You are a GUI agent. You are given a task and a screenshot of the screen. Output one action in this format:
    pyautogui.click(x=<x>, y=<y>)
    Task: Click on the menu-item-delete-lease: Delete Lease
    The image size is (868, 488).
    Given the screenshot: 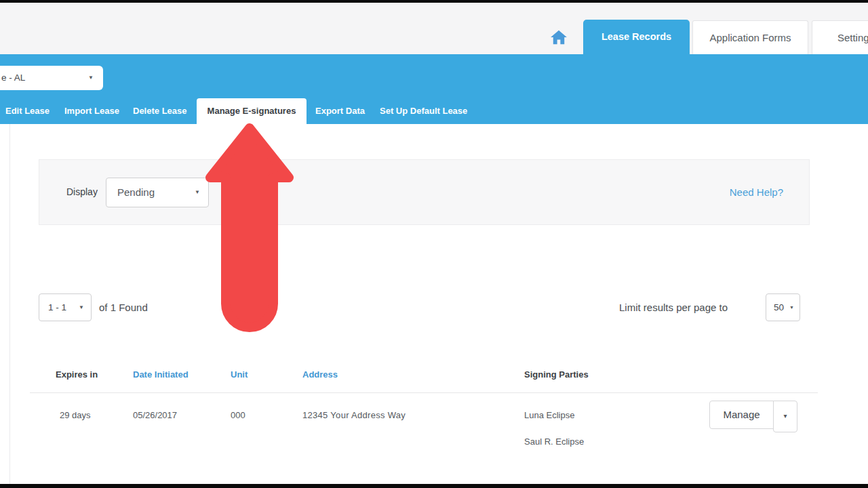 What is the action you would take?
    pyautogui.click(x=160, y=111)
    